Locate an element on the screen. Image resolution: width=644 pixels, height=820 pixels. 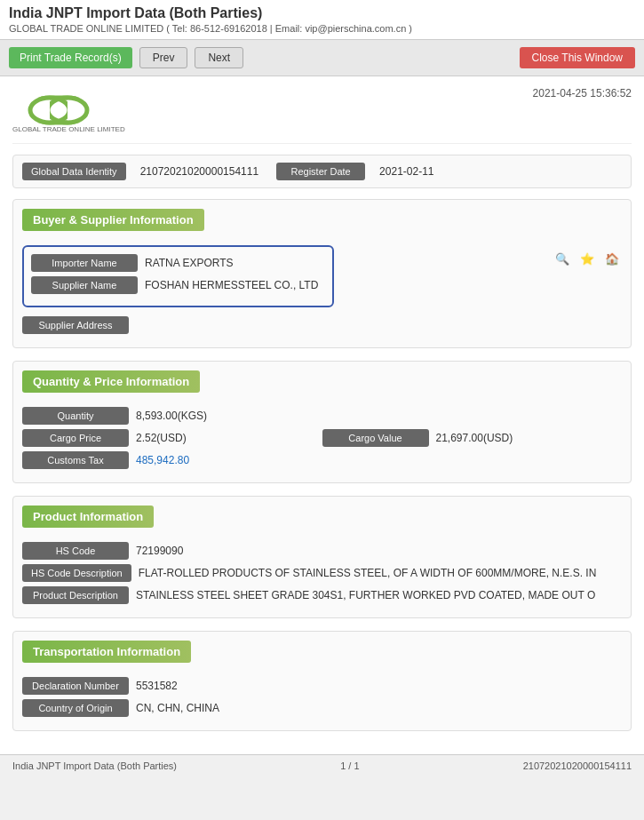
footer-left: India JNPT Import Data (Both Parties) is located at coordinates (94, 766).